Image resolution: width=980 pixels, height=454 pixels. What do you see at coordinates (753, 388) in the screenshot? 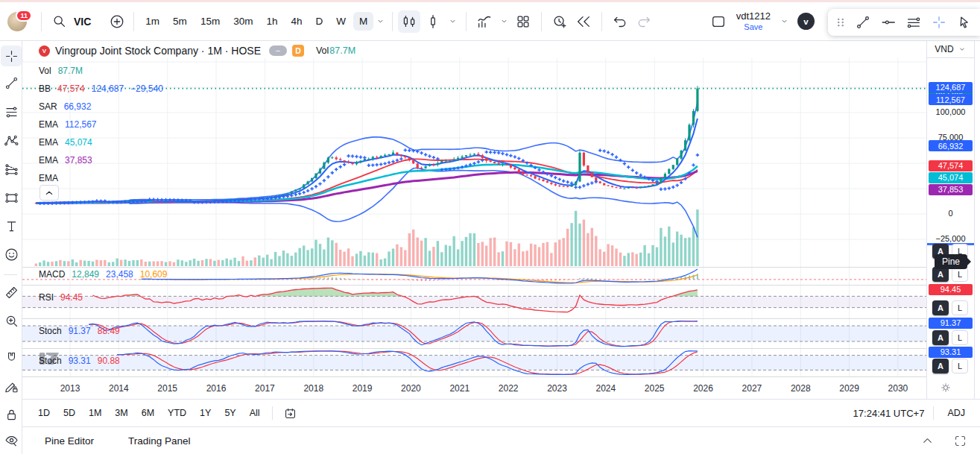
I see `year-label-2027: 2027` at bounding box center [753, 388].